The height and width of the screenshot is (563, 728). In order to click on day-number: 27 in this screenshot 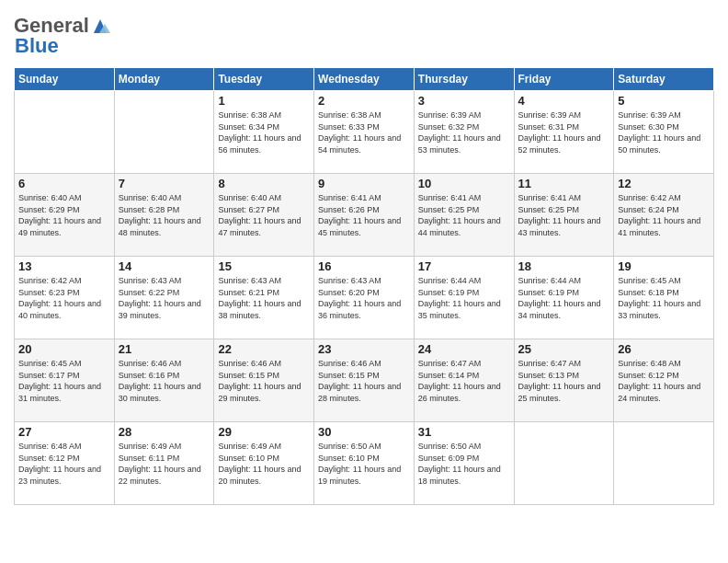, I will do `click(64, 432)`.